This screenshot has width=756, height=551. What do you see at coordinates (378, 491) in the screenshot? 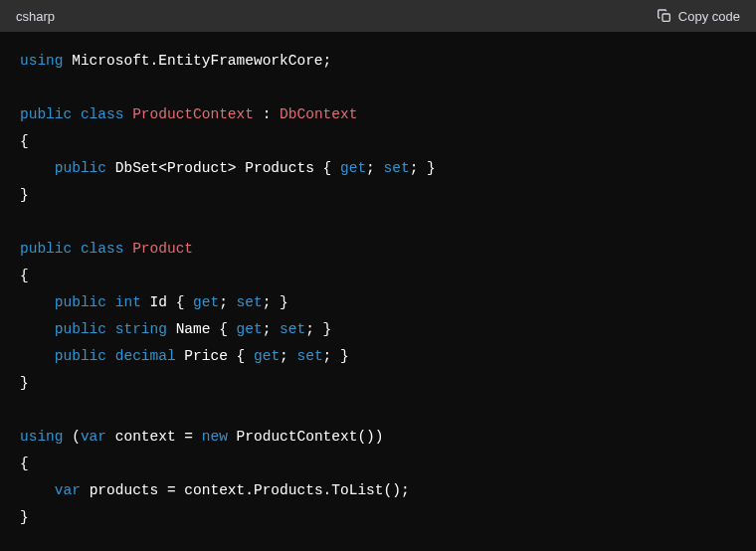
I see `code-line: var products = context.Products.ToList()…` at bounding box center [378, 491].